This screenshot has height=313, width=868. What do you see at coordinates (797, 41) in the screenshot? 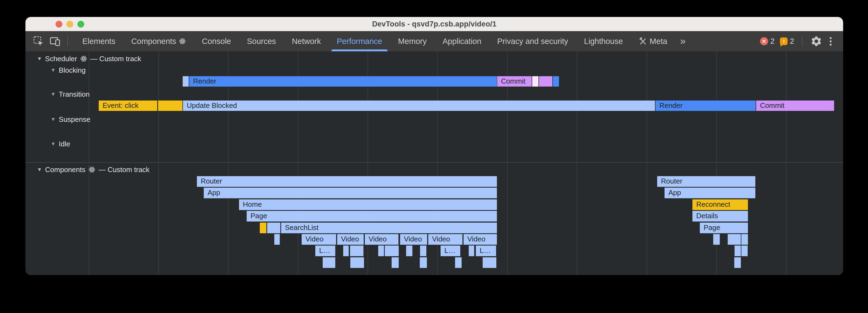
I see `toolbar-right-controls: × 2 ! 2` at bounding box center [797, 41].